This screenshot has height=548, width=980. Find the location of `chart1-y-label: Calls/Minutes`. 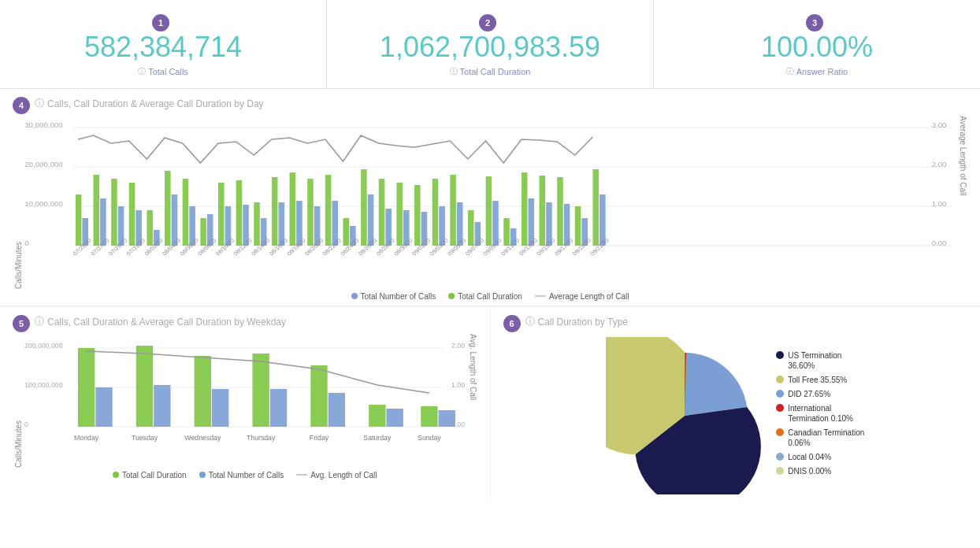

chart1-y-label: Calls/Minutes is located at coordinates (17, 202).